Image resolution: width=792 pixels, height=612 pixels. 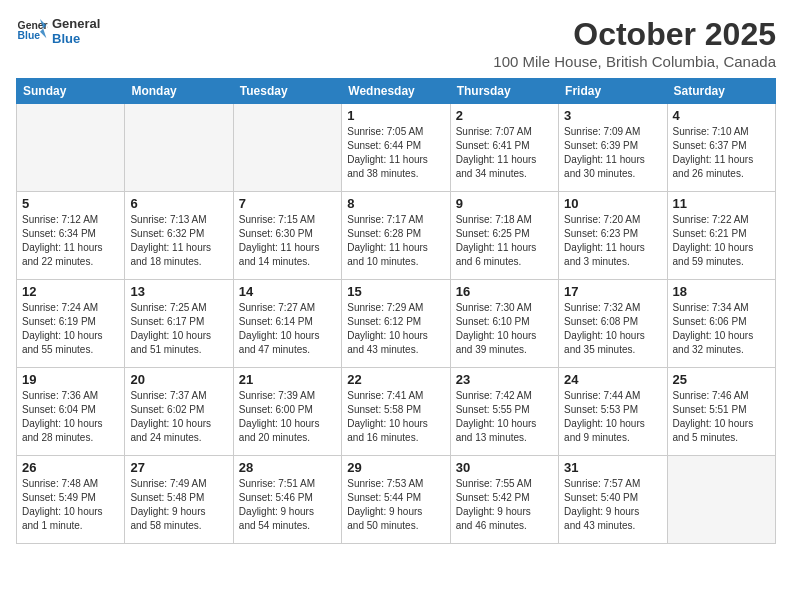 What do you see at coordinates (504, 116) in the screenshot?
I see `day-number: 2` at bounding box center [504, 116].